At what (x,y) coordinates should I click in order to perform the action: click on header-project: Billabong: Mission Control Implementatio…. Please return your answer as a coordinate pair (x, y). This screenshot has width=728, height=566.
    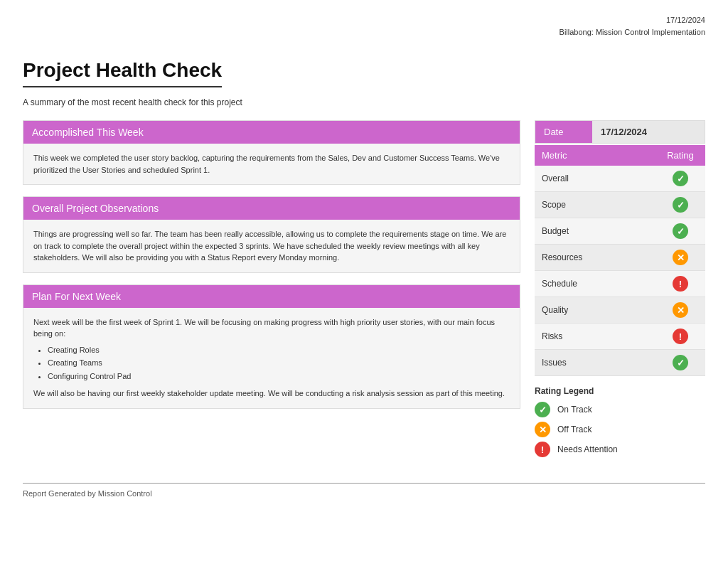
    Looking at the image, I should click on (364, 33).